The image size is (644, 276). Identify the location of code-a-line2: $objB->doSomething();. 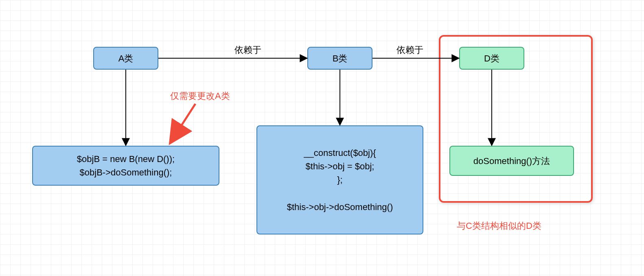
(126, 173).